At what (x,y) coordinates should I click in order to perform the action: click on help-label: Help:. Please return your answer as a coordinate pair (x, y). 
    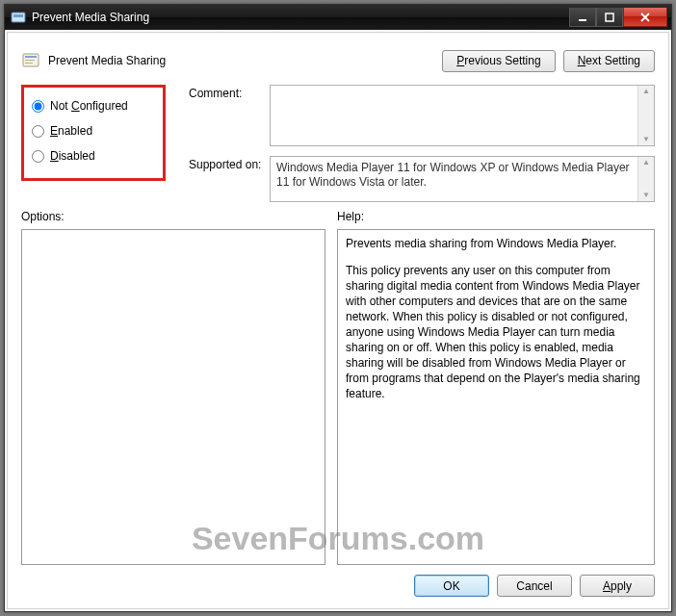
    Looking at the image, I should click on (496, 218).